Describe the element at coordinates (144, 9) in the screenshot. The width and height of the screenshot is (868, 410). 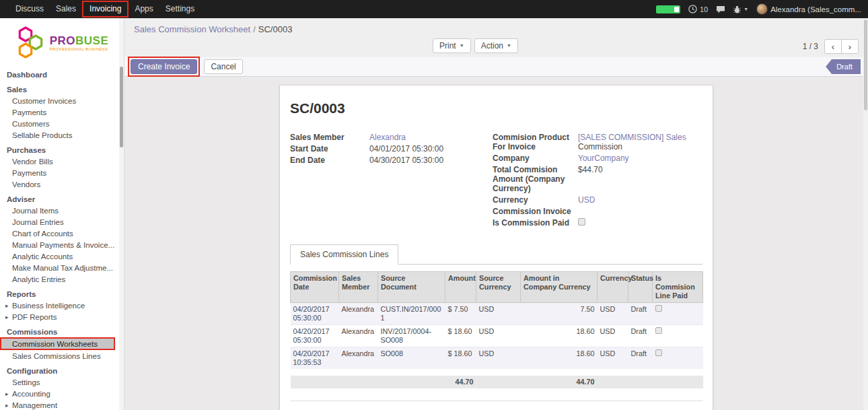
I see `nav-menu-apps: Apps` at that location.